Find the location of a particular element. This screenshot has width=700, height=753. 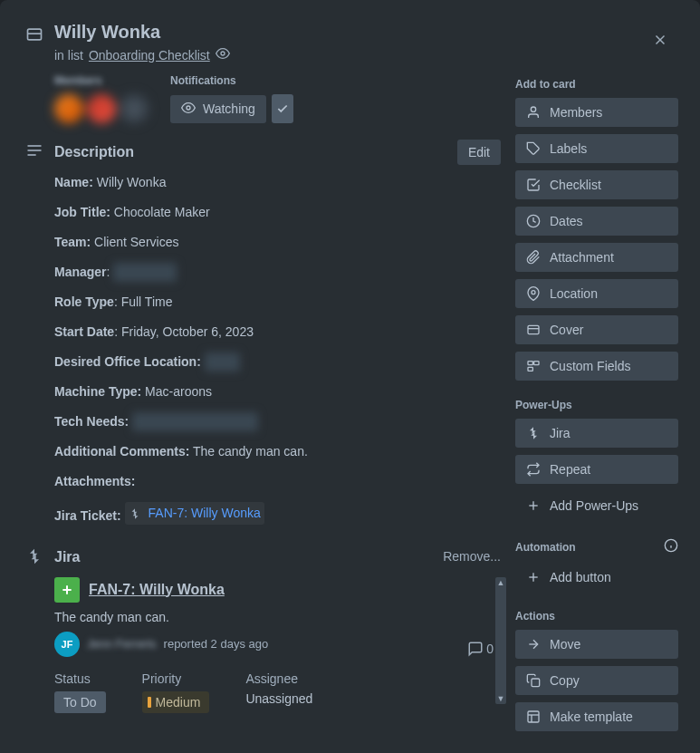

cover-button: Cover is located at coordinates (597, 330).